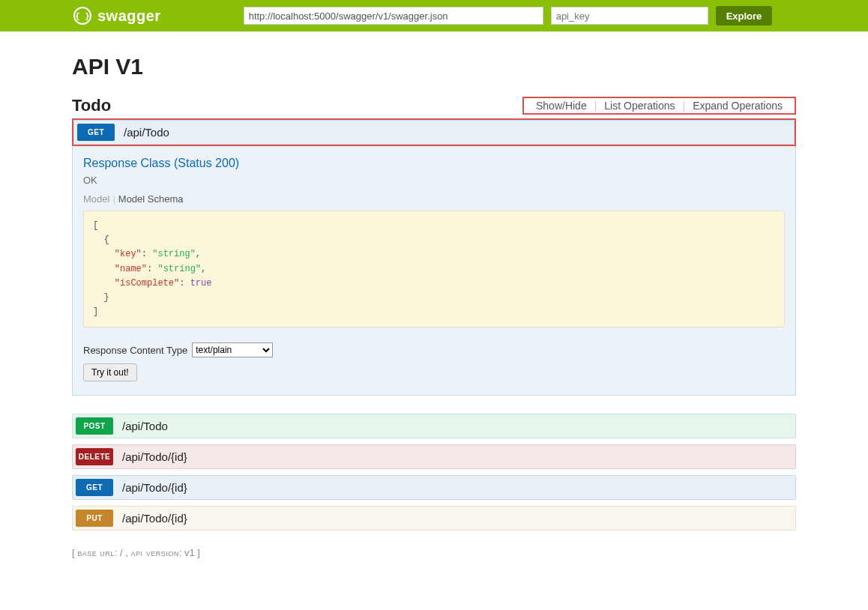  Describe the element at coordinates (129, 16) in the screenshot. I see `logo-text: swagger` at that location.